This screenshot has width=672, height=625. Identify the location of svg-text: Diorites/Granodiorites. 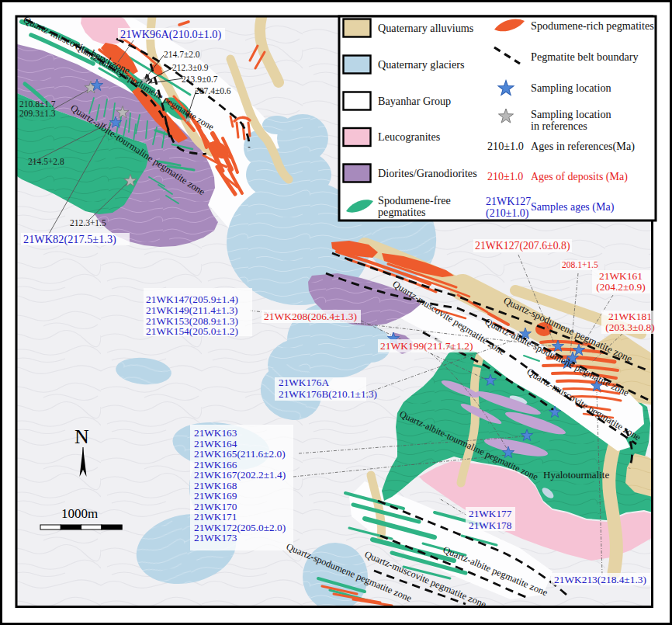
(428, 173).